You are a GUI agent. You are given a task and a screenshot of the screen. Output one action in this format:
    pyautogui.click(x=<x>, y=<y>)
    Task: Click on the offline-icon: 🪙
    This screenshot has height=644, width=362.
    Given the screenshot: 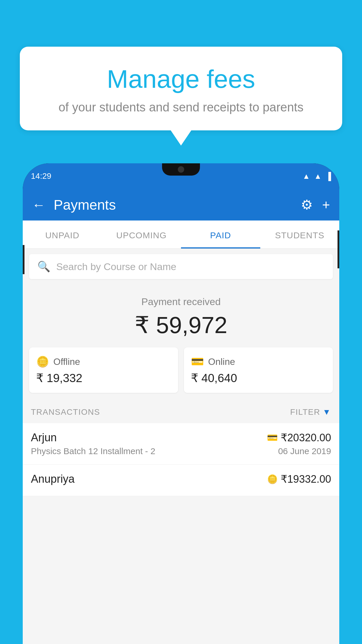 What is the action you would take?
    pyautogui.click(x=43, y=362)
    